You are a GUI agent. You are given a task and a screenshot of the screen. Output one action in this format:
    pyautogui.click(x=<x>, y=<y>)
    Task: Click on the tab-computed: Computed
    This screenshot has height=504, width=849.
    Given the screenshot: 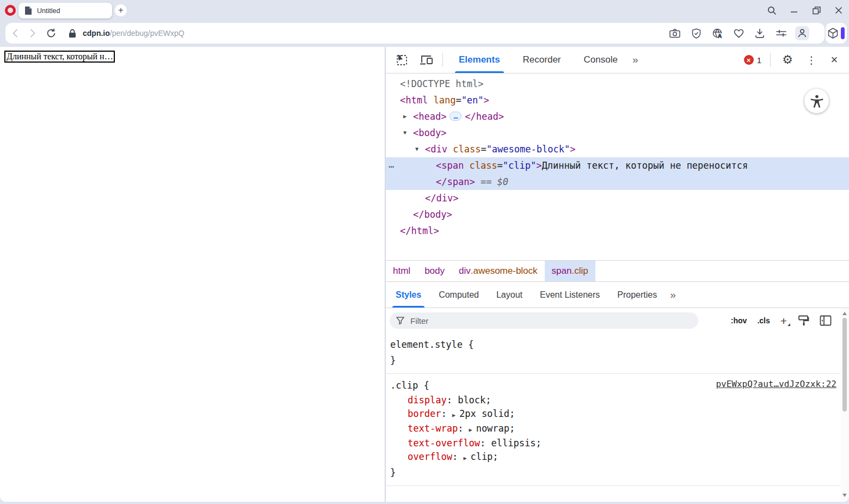 What is the action you would take?
    pyautogui.click(x=459, y=295)
    